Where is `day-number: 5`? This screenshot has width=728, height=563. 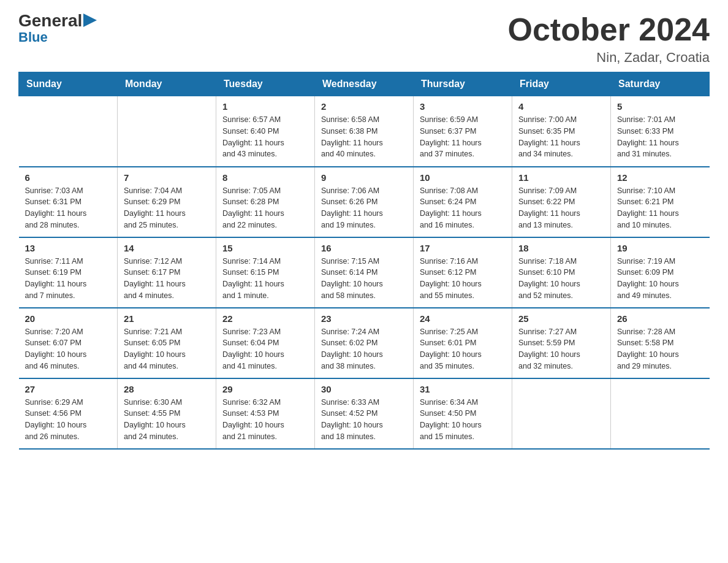 day-number: 5 is located at coordinates (661, 107).